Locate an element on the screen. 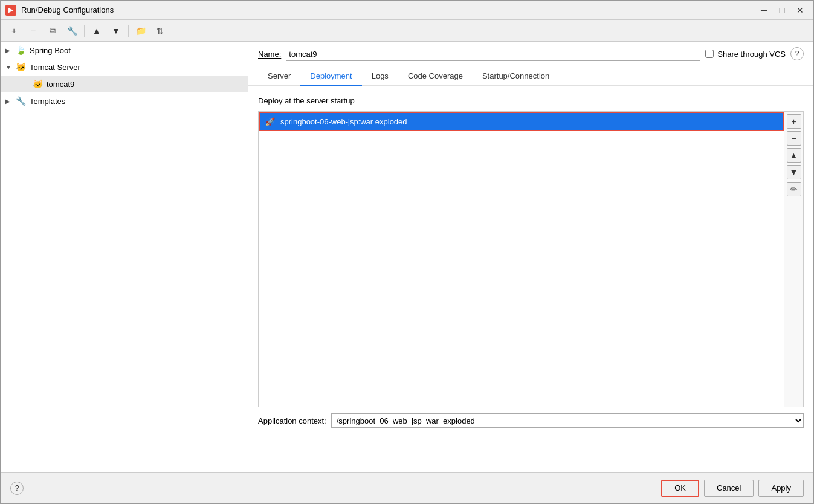  context-label: Application context: is located at coordinates (292, 421).